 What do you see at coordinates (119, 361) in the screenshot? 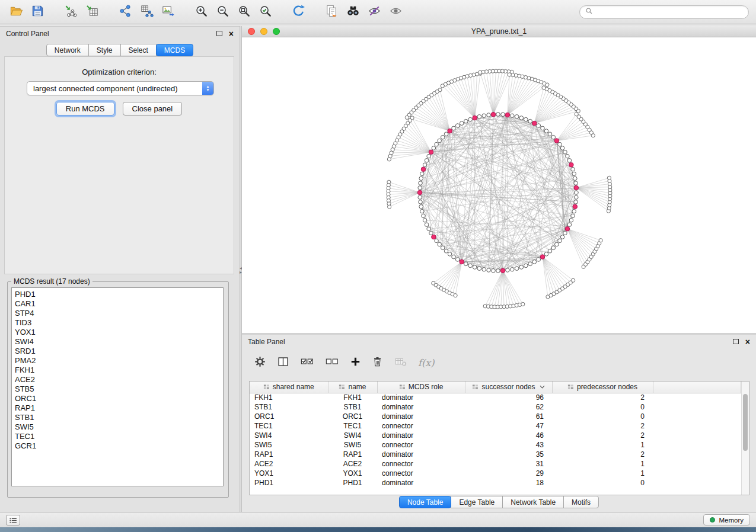
I see `mcds-result-item: PMA2` at bounding box center [119, 361].